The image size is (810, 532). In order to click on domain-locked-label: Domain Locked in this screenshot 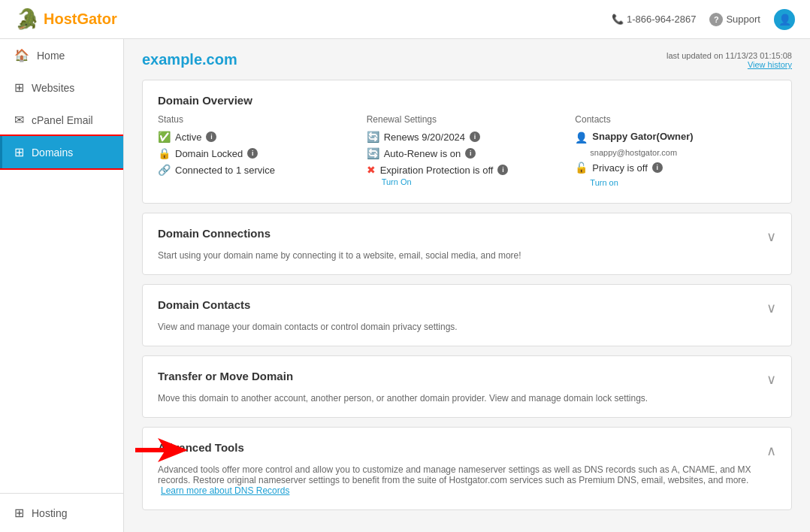, I will do `click(209, 153)`.